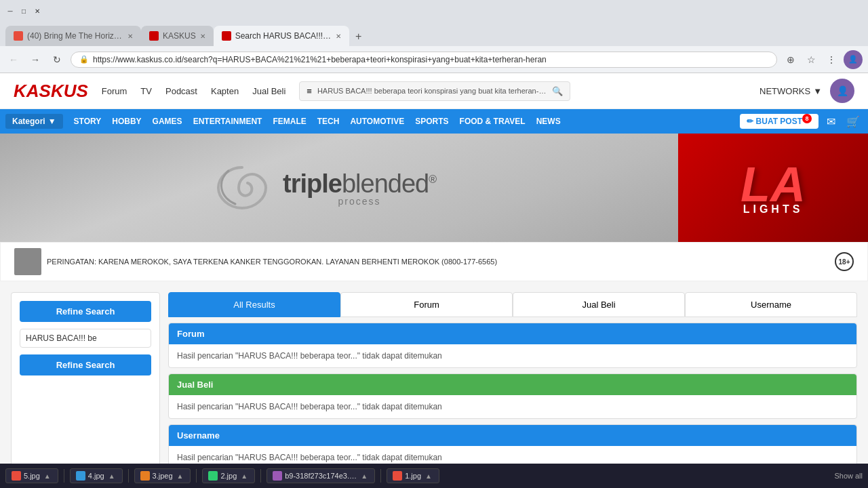  Describe the element at coordinates (513, 407) in the screenshot. I see `jualbeli-section-body: Hasil pencarian "HARUS BACA!!! beberapa …` at that location.